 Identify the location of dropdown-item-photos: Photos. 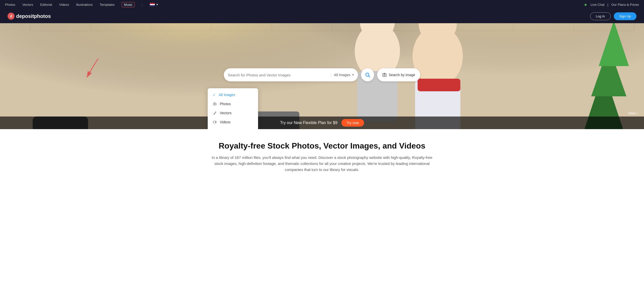
(233, 104).